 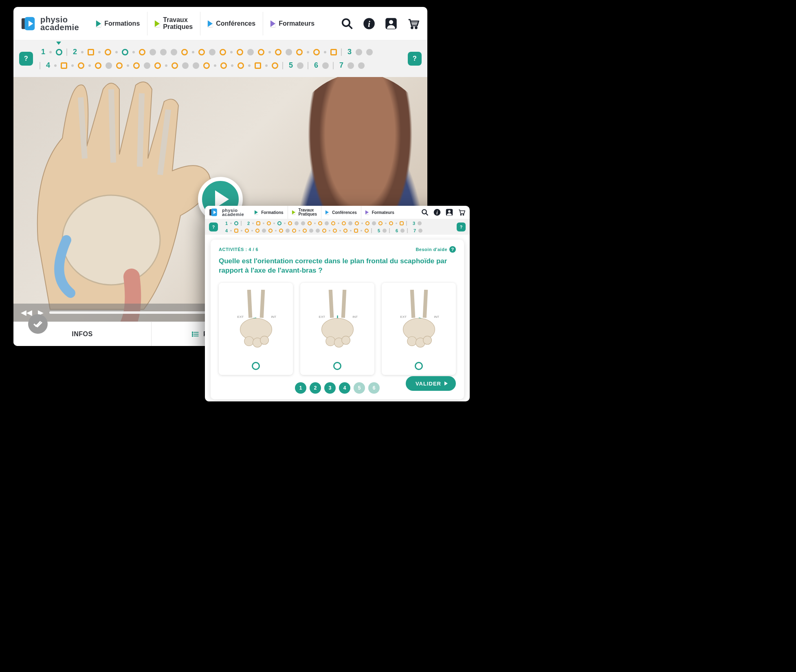 I want to click on primary-nav: Formations TravauxPratiques Conférences …, so click(x=324, y=212).